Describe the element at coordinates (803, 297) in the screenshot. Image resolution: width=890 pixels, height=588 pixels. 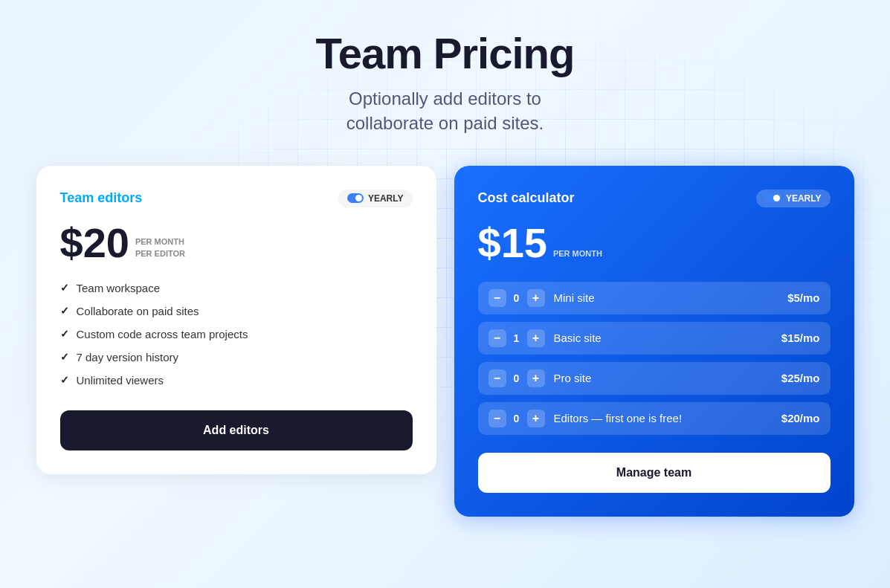
I see `calc-price-0: $5/mo` at that location.